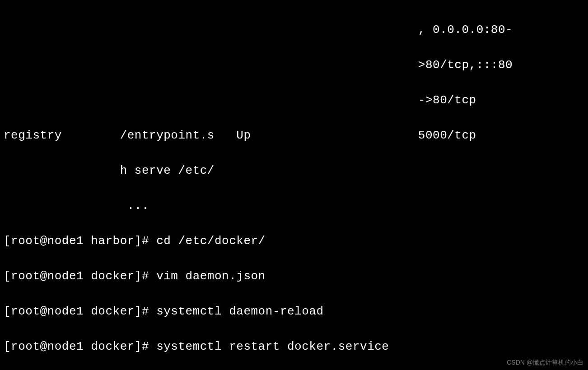  I want to click on command-line: [root@node1 docker]# systemctl restart d…, so click(294, 347).